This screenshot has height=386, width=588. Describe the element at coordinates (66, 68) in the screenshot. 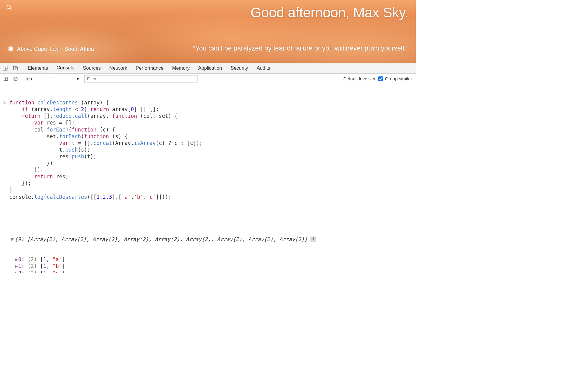

I see `tab-console: Console` at that location.